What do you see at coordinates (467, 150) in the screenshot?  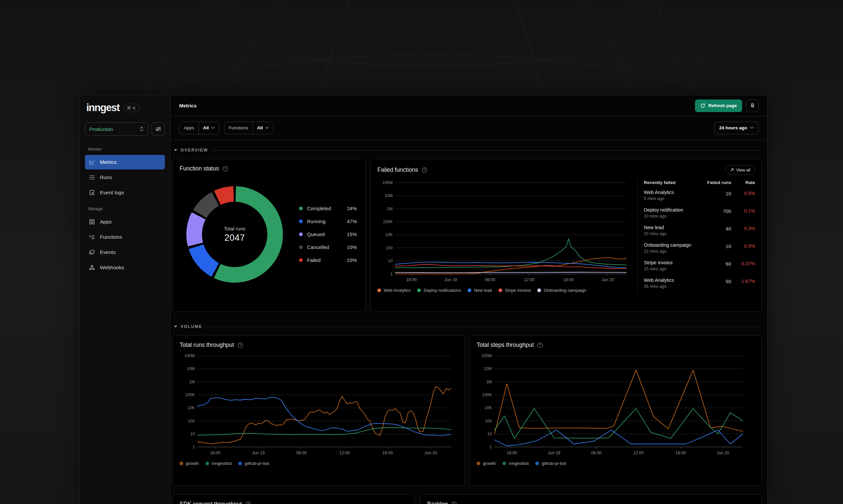 I see `overview-section-header: OVERVIEW` at bounding box center [467, 150].